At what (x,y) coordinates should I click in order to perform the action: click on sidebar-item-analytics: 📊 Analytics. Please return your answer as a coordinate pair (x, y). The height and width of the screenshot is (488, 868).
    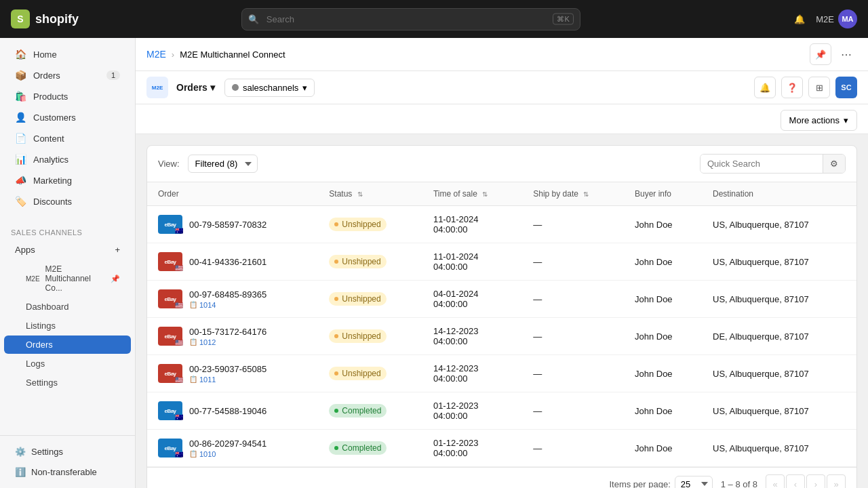
    Looking at the image, I should click on (68, 159).